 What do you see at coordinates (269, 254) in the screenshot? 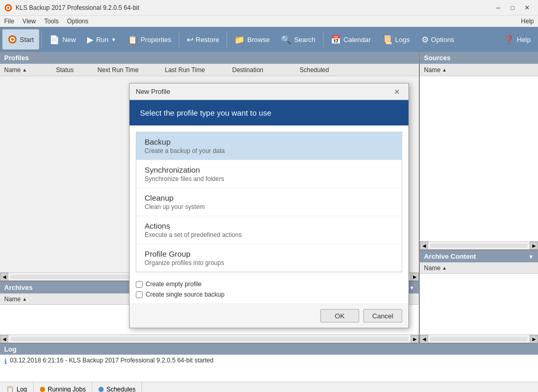
I see `group-name: Profile Group` at bounding box center [269, 254].